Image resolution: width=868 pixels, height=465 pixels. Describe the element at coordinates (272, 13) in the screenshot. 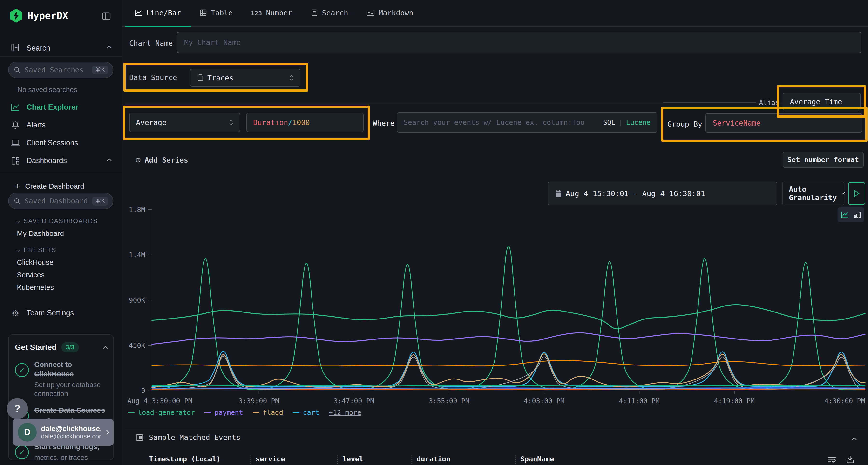

I see `tab-number: 123Number` at that location.